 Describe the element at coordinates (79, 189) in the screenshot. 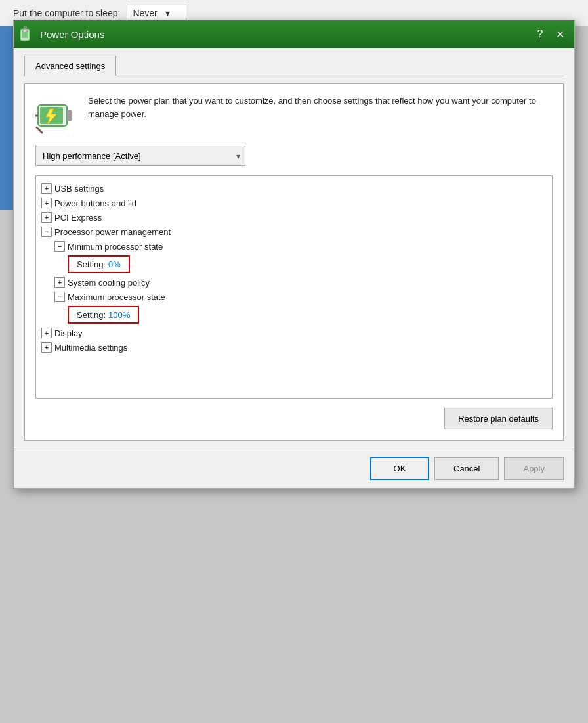

I see `tree-label-usb: USB settings` at that location.